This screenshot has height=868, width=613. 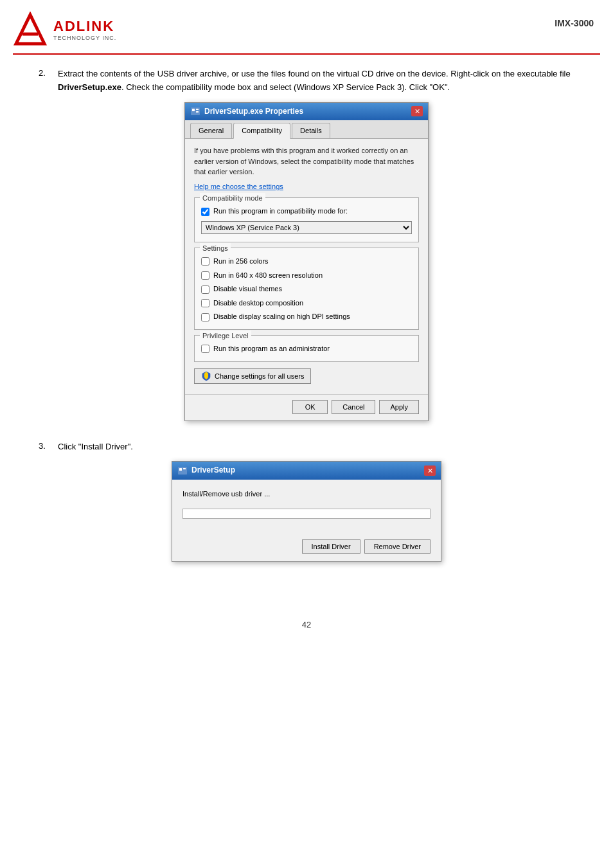 What do you see at coordinates (353, 407) in the screenshot?
I see `cancel-button: Cancel` at bounding box center [353, 407].